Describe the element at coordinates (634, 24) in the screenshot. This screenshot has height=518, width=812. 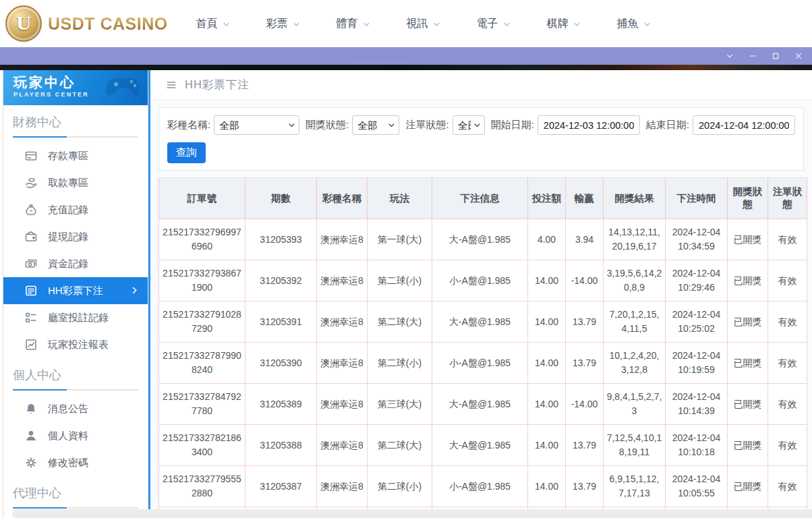
I see `nav-item-fishing: 捕魚` at that location.